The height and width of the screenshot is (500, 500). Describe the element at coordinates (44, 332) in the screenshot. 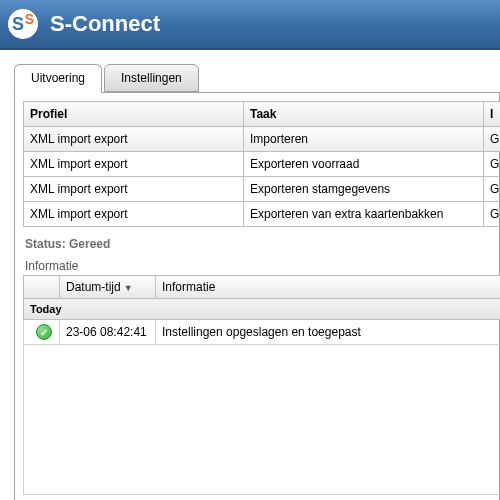

I see `success-icon` at that location.